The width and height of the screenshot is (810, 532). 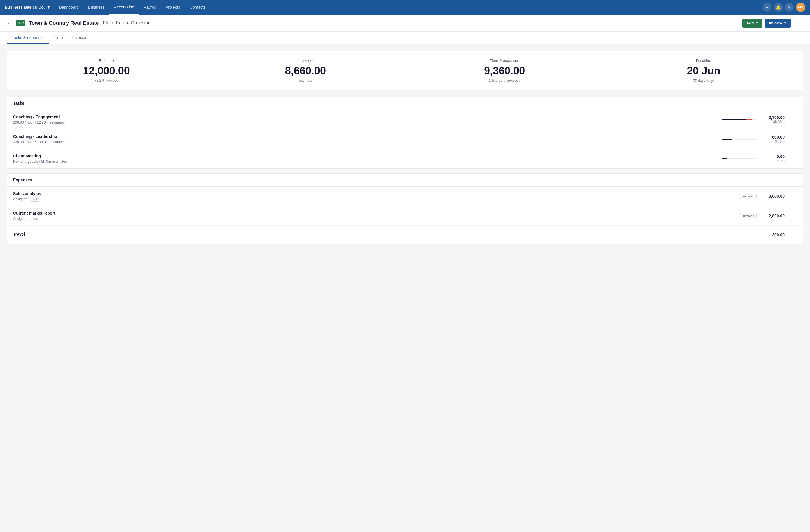 What do you see at coordinates (773, 216) in the screenshot?
I see `amount-value: 2,800.00` at bounding box center [773, 216].